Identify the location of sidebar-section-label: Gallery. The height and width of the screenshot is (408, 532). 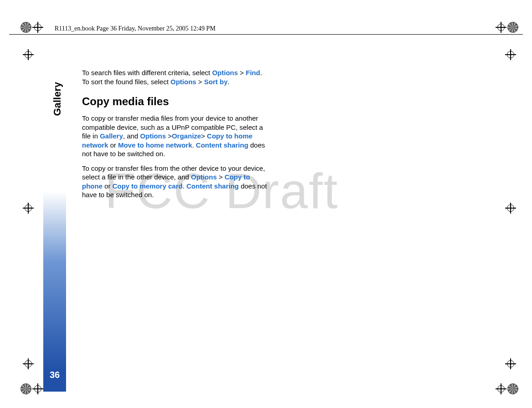
(57, 99).